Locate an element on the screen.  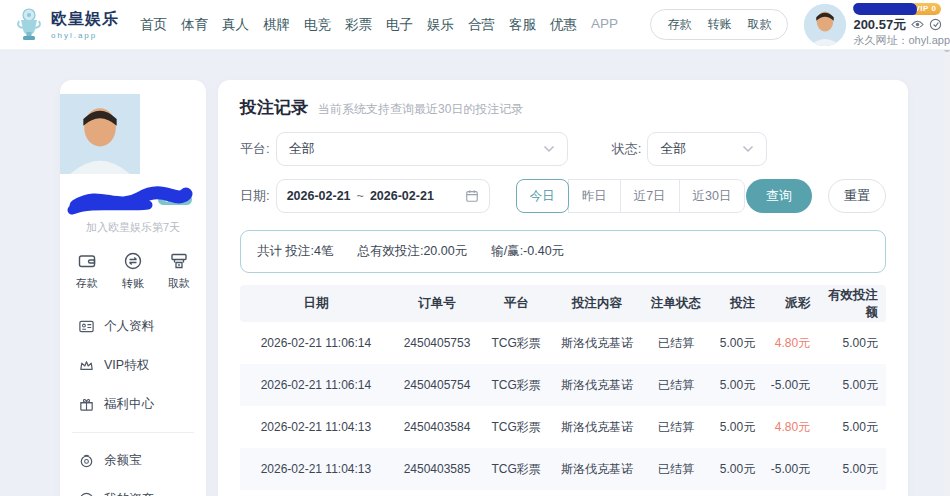
top-header: 欧皇娱乐 ohyl.app 首页 体育 真人 棋牌 电竞 彩票 电子 娱乐 合营… is located at coordinates (475, 25).